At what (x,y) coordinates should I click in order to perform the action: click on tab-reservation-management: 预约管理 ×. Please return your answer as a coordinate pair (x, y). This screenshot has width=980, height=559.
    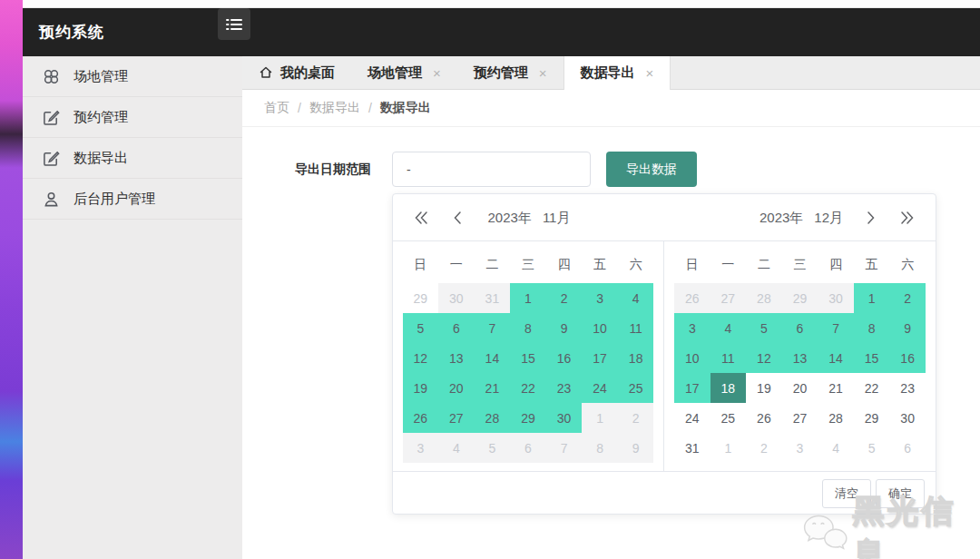
    Looking at the image, I should click on (510, 73).